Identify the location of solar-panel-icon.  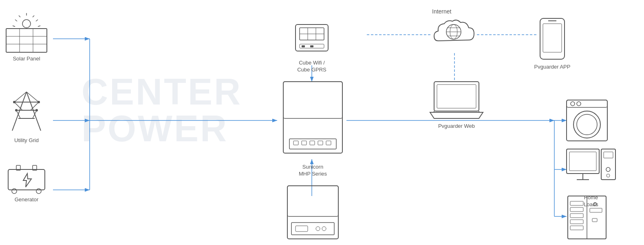
(26, 33).